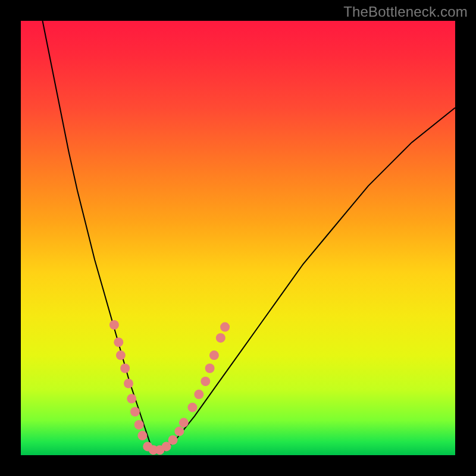 Image resolution: width=476 pixels, height=476 pixels. I want to click on curve-markers, so click(170, 387).